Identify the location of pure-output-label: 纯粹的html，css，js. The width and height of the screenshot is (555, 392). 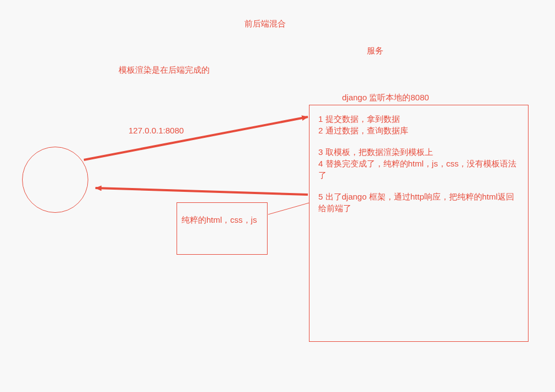
(222, 221).